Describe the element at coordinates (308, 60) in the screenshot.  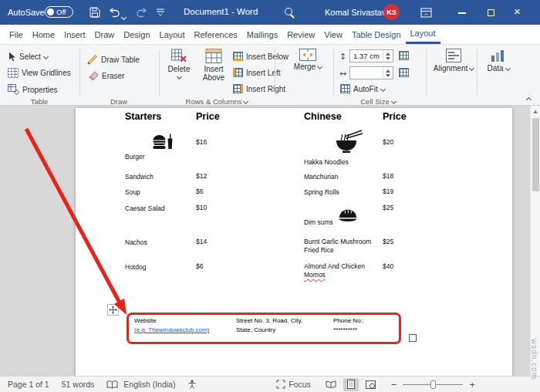
I see `merge-button: Merge` at that location.